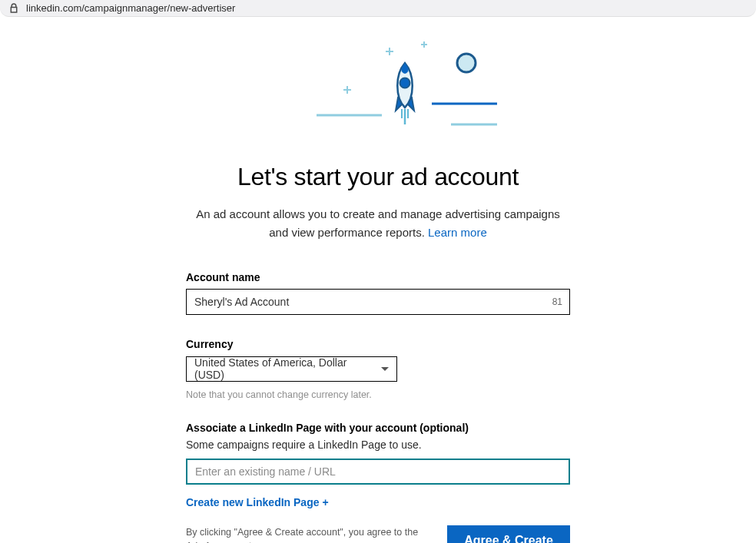  What do you see at coordinates (309, 535) in the screenshot?
I see `disclaimer: By clicking "Agree & Create account", yo…` at bounding box center [309, 535].